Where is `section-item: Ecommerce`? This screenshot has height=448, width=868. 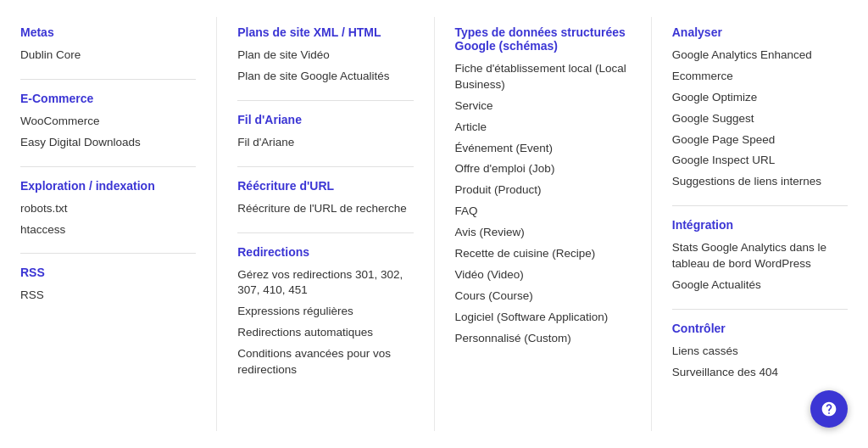 section-item: Ecommerce is located at coordinates (760, 76).